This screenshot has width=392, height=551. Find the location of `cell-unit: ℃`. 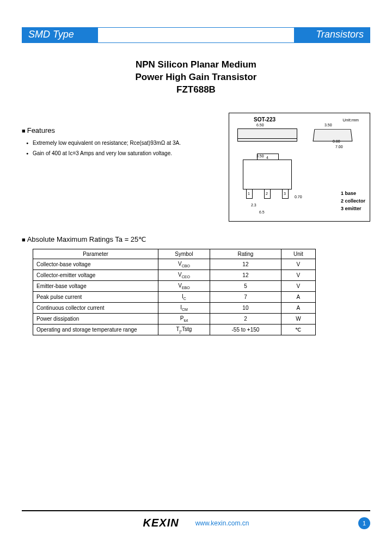

cell-unit: ℃ is located at coordinates (298, 329).